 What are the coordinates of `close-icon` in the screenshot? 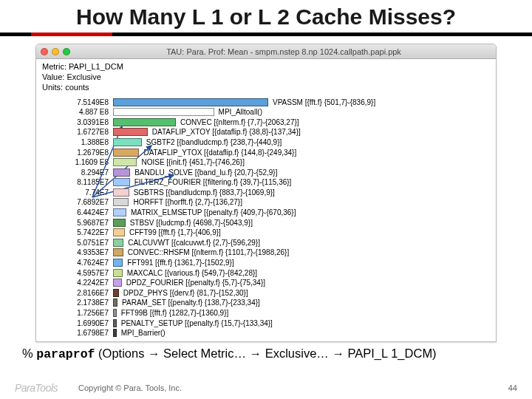 It's located at (44, 52).